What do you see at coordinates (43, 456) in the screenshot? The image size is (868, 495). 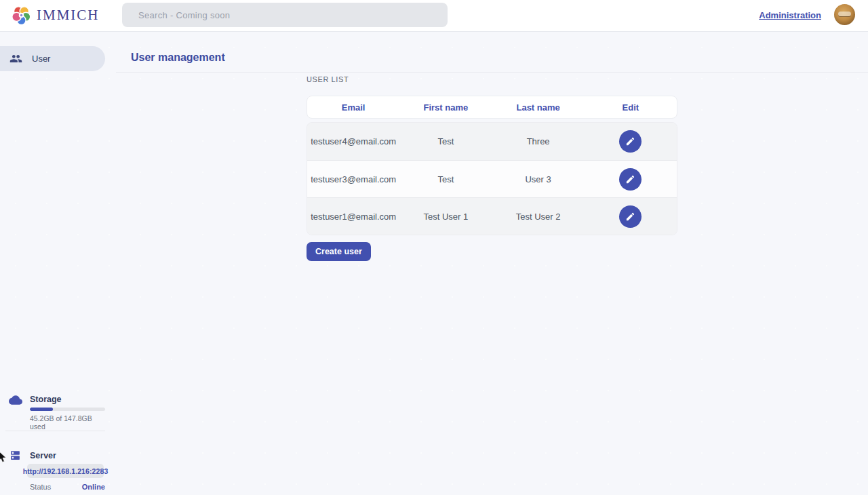 I see `server-title: Server` at bounding box center [43, 456].